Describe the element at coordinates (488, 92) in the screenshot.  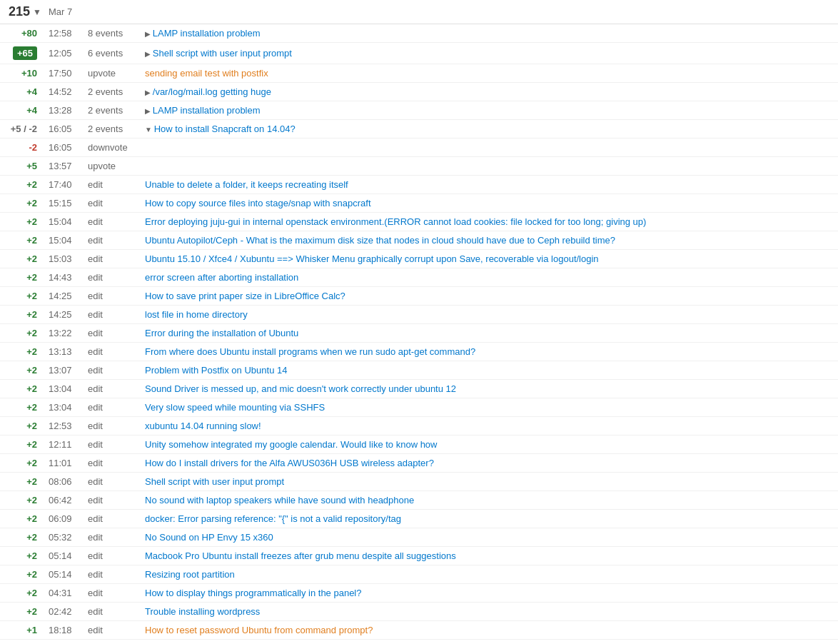
I see `row-title: /var/log/mail.log getting huge` at that location.